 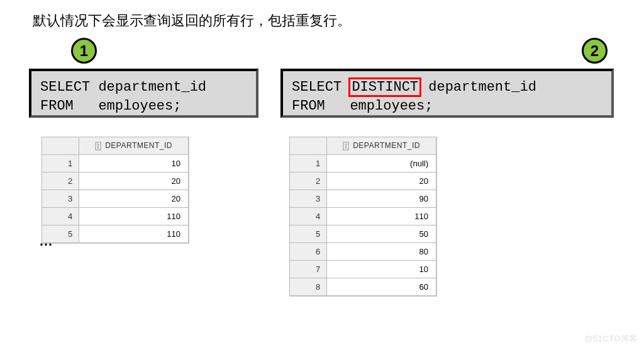 What do you see at coordinates (382, 252) in the screenshot?
I see `cell-value: 80` at bounding box center [382, 252].